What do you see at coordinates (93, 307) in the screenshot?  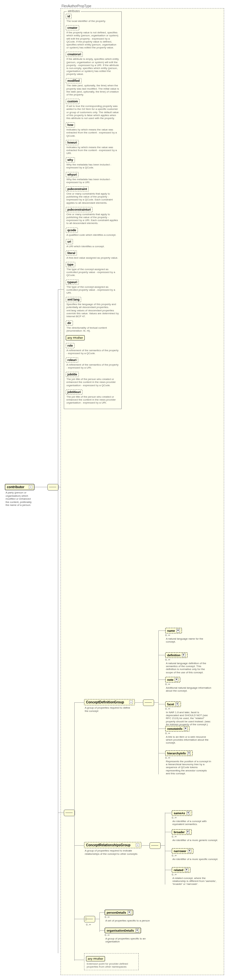 I see `attr-xmllang: xml:langSpecifies the language of this p…` at bounding box center [93, 307].